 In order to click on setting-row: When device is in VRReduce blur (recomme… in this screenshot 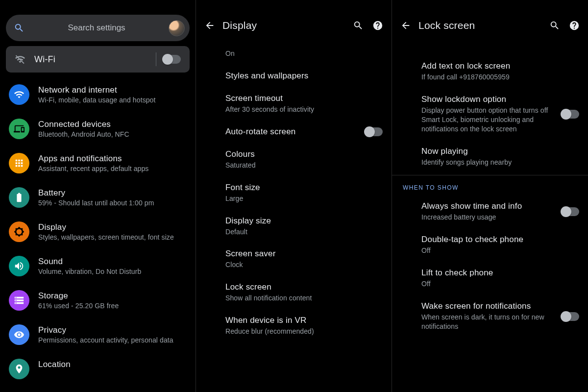, I will do `click(294, 326)`.